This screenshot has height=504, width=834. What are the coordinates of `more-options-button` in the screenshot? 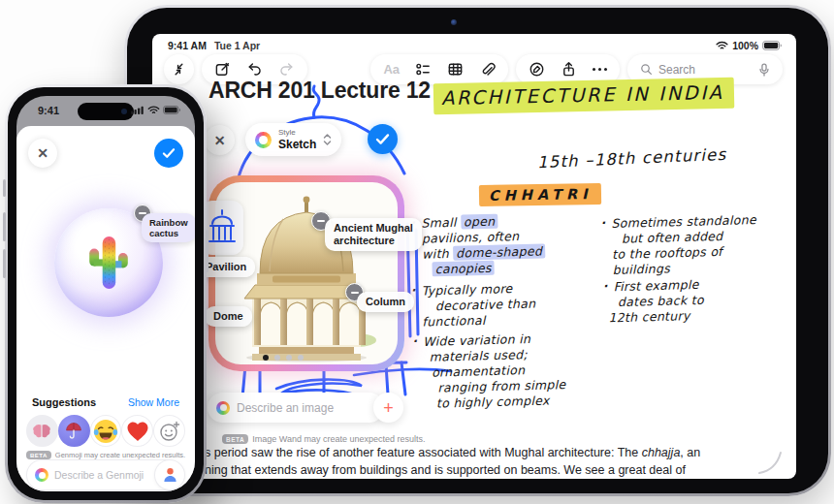 It's located at (599, 70).